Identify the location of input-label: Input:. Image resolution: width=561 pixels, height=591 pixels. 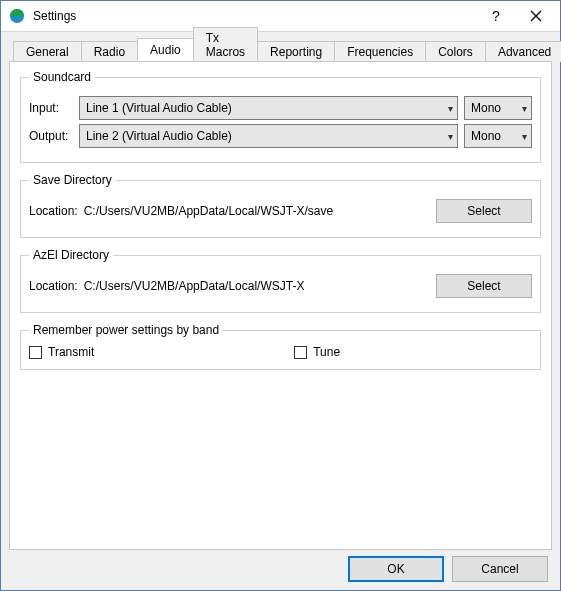
(51, 108).